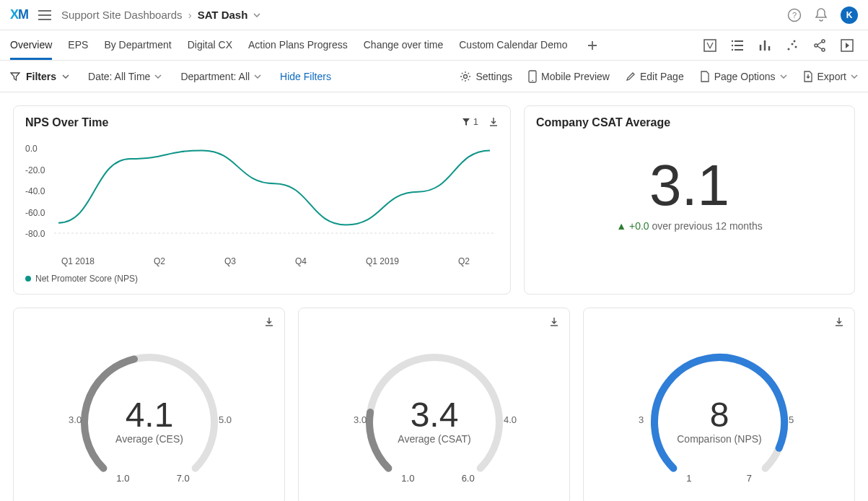  Describe the element at coordinates (306, 77) in the screenshot. I see `hide-filters-link: Hide Filters` at that location.